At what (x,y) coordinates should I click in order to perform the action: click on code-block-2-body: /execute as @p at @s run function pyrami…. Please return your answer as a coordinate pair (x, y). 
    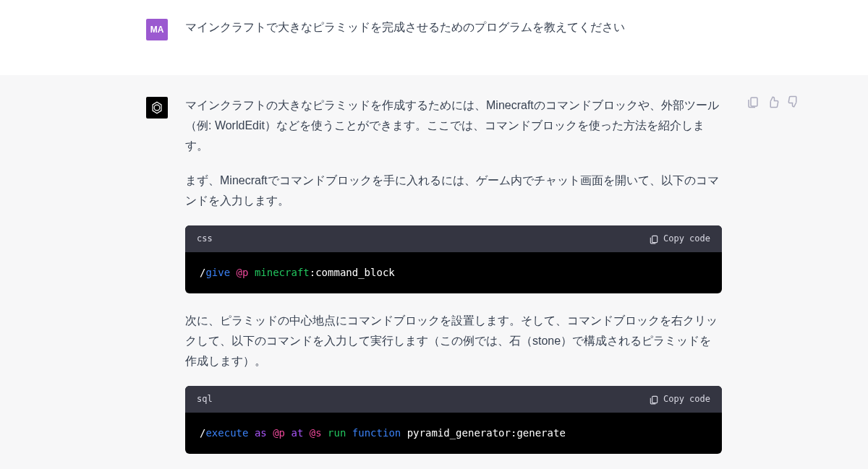
    Looking at the image, I should click on (454, 434).